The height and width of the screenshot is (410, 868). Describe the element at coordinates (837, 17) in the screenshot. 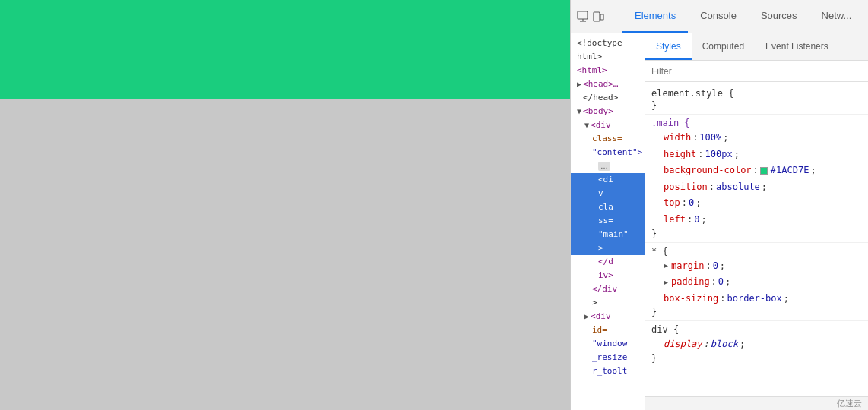

I see `tab-network: Netw...` at that location.